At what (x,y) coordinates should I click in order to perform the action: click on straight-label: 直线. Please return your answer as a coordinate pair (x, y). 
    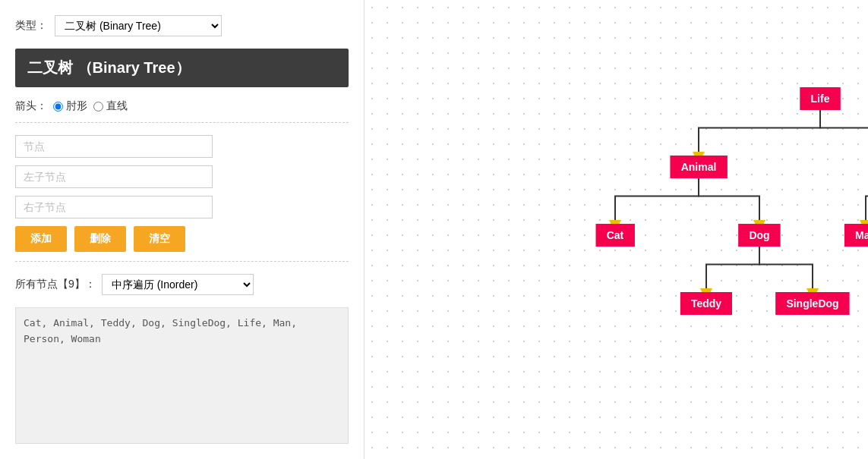
    Looking at the image, I should click on (117, 106).